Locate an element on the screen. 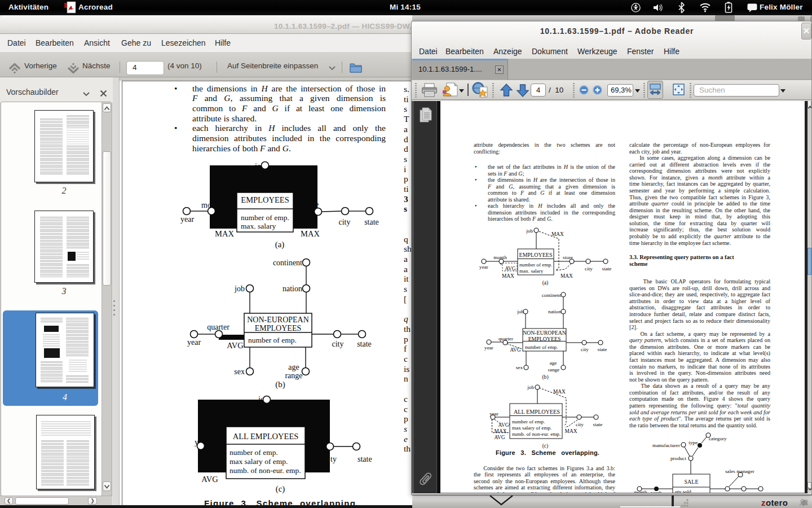 This screenshot has height=508, width=812. svg-text: type is located at coordinates (693, 443).